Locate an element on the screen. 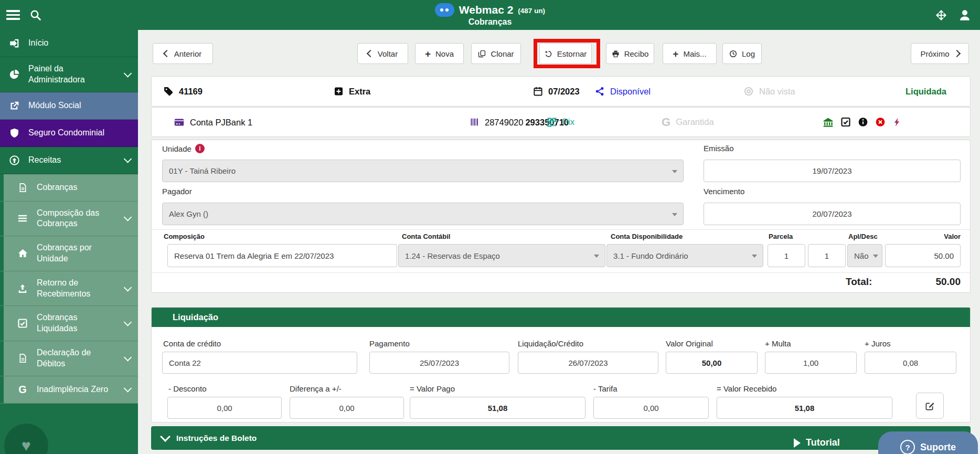 This screenshot has height=454, width=980. multa-label: + Multa is located at coordinates (778, 343).